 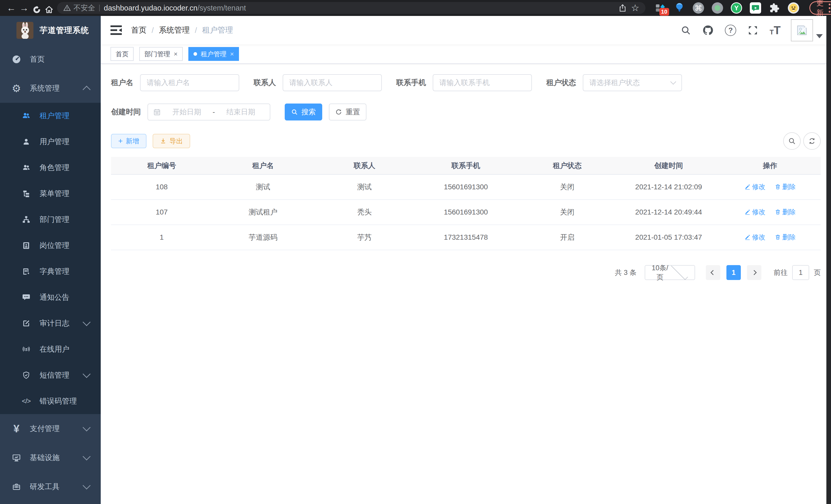 I want to click on sidebar-item-post: 岗位管理, so click(x=51, y=245).